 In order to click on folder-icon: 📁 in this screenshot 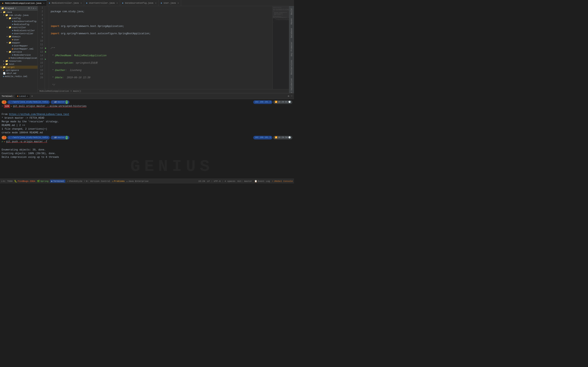, I will do `click(7, 61)`.